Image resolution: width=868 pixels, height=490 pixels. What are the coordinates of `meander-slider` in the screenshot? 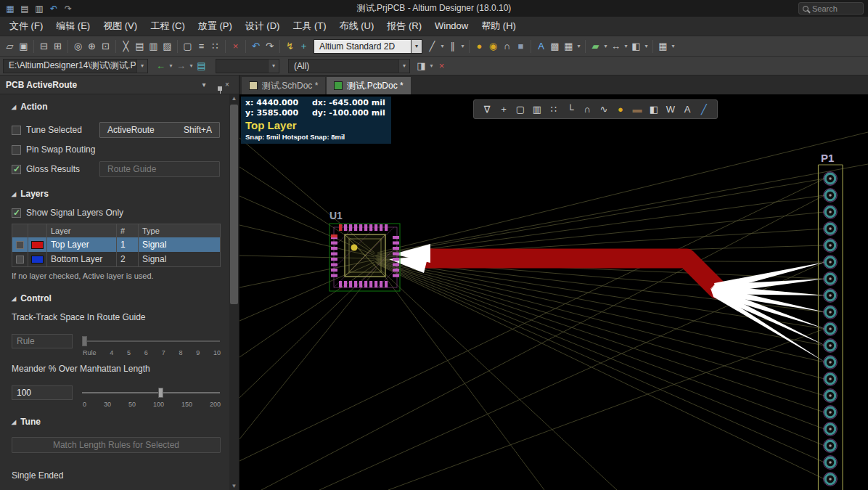 It's located at (151, 393).